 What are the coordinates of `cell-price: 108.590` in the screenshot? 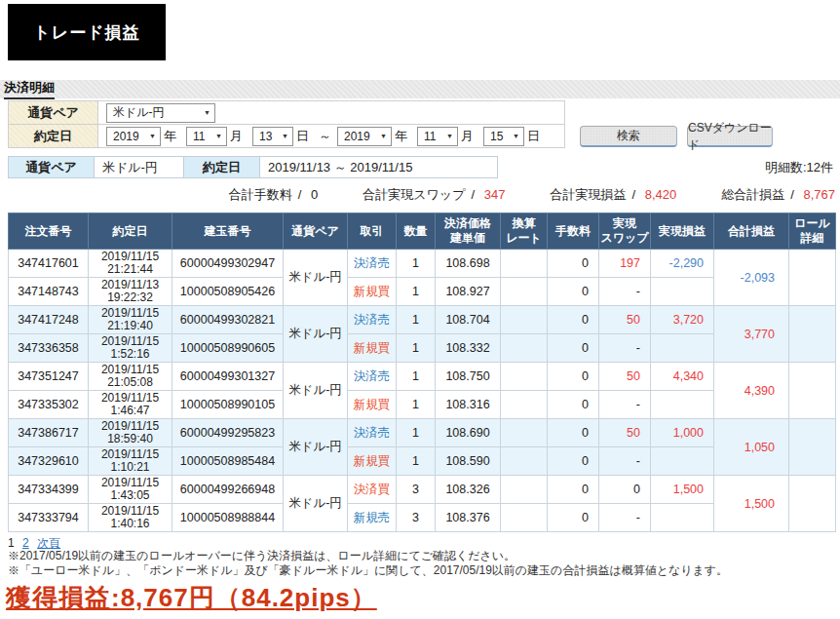 It's located at (468, 462).